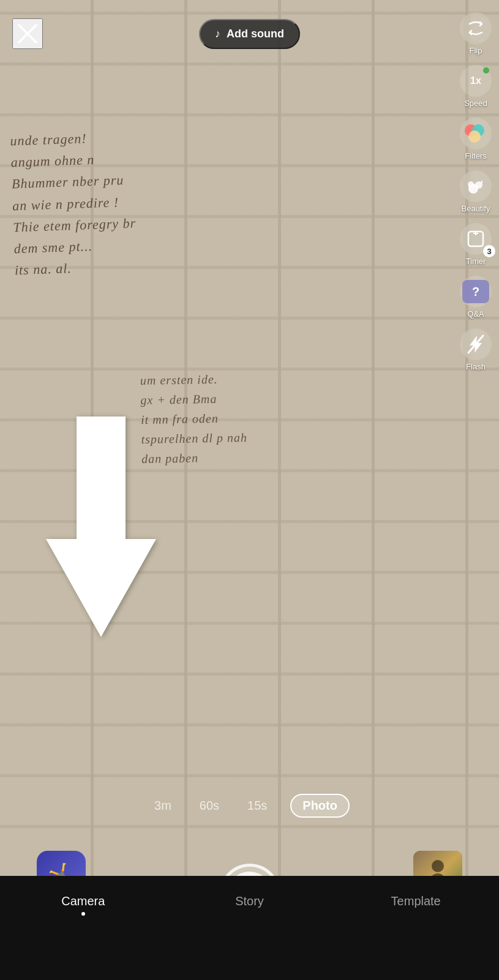  What do you see at coordinates (476, 344) in the screenshot?
I see `flash-icon` at bounding box center [476, 344].